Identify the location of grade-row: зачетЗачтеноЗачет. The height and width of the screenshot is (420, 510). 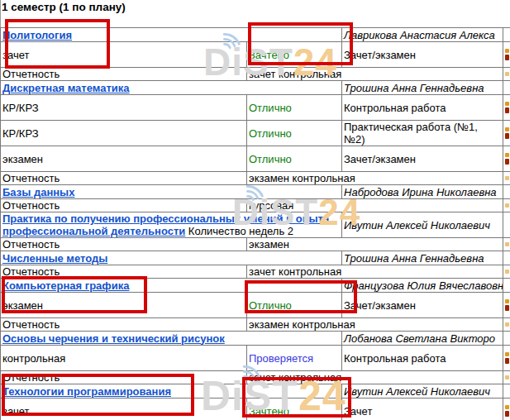
(255, 409).